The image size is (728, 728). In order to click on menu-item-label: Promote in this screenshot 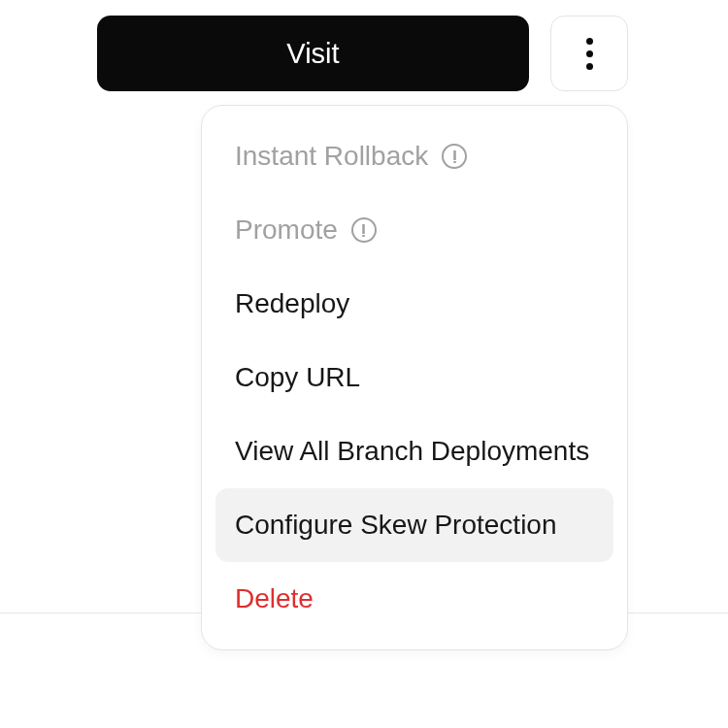, I will do `click(286, 230)`.